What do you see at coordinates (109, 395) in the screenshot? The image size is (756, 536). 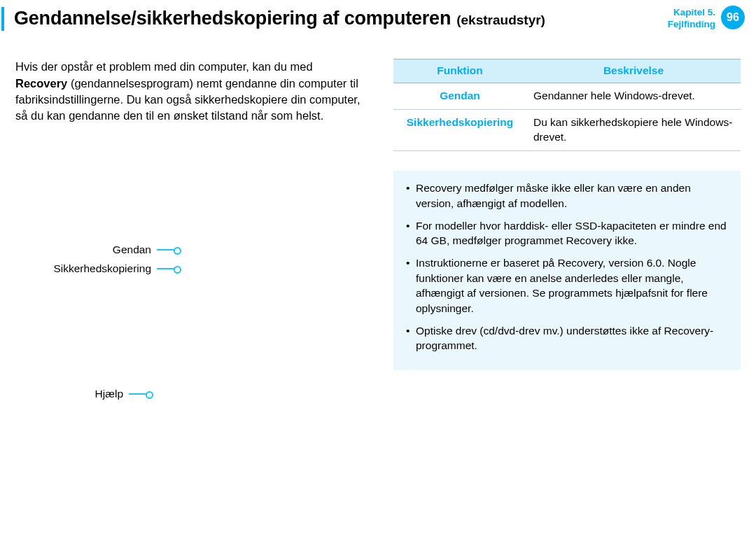 I see `diagram-label-help: Hjælp` at bounding box center [109, 395].